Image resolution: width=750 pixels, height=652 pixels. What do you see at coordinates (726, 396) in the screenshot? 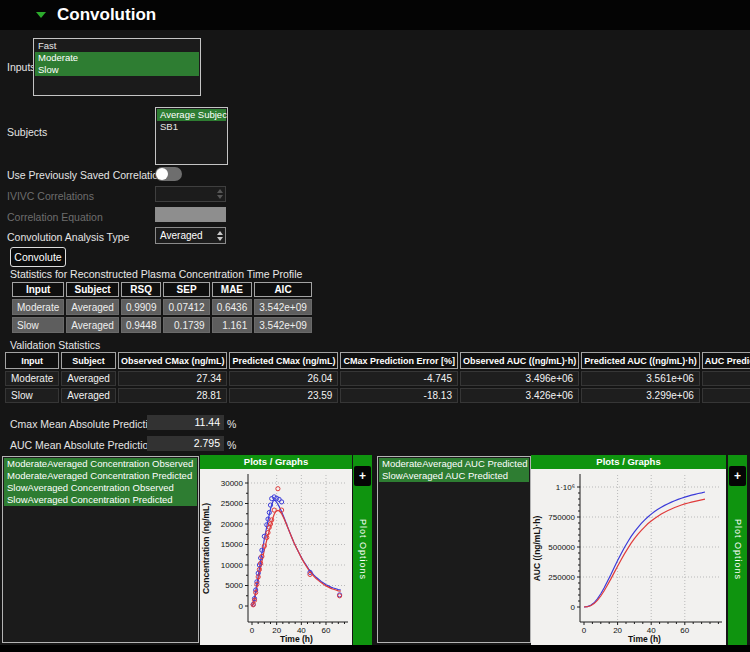
I see `cell: -3.734` at bounding box center [726, 396].